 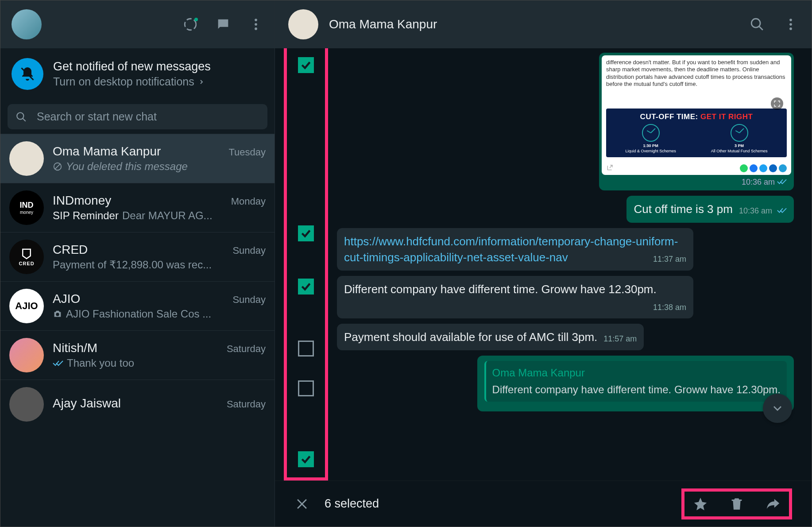 I want to click on chat-header: Oma Mama Kanpur, so click(x=543, y=24).